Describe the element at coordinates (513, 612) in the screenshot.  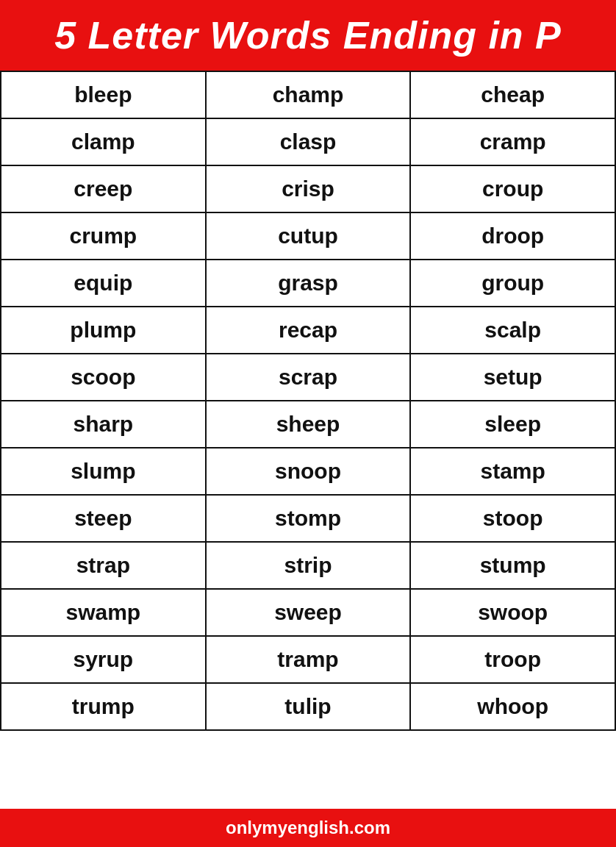
I see `word-cell: swoop` at that location.